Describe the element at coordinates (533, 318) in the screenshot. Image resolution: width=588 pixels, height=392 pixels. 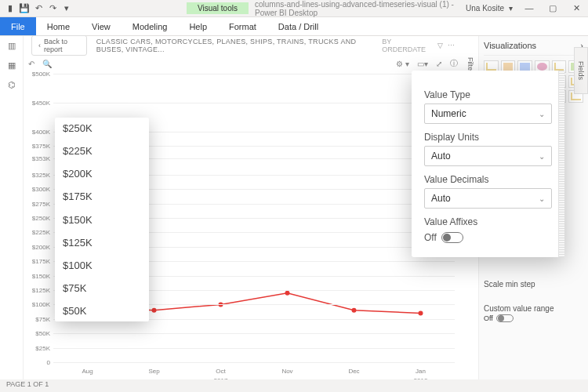
I see `custom-range-toggle: Off` at that location.